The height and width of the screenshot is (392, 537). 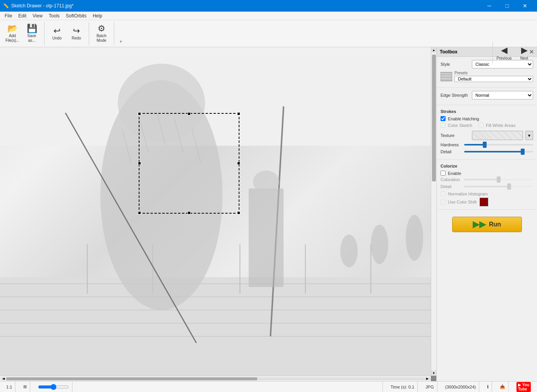 What do you see at coordinates (215, 378) in the screenshot?
I see `horizontal-scrollbar: ◀ ▶` at bounding box center [215, 378].